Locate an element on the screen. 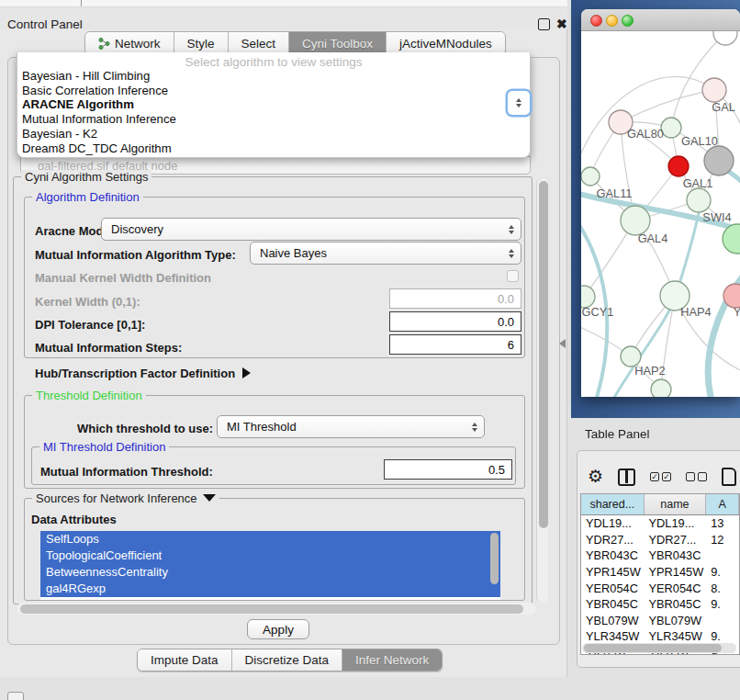 Image resolution: width=740 pixels, height=700 pixels. attribute-item: SelfLoops is located at coordinates (270, 539).